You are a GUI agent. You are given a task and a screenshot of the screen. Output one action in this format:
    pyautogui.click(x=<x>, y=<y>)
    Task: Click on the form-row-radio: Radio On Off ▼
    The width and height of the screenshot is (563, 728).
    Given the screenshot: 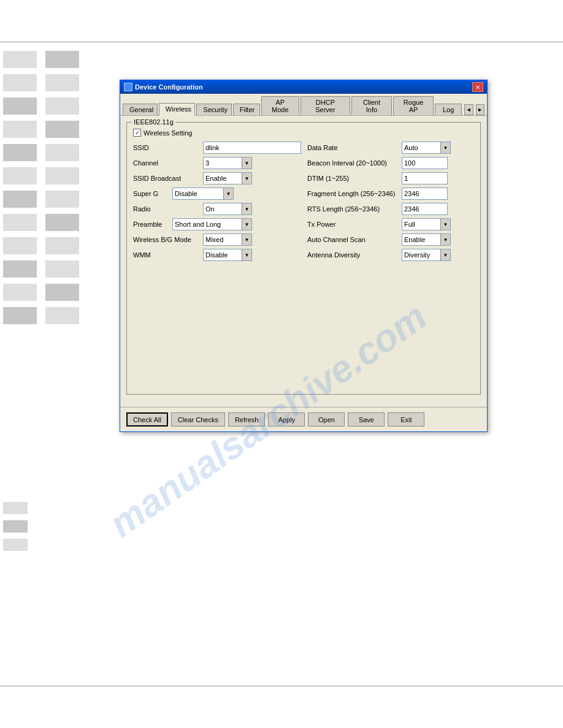 What is the action you would take?
    pyautogui.click(x=217, y=209)
    